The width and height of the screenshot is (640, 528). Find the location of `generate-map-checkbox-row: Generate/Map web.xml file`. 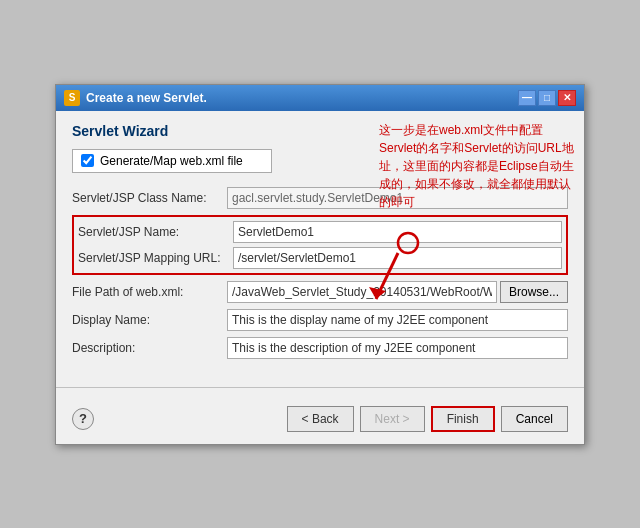

generate-map-checkbox-row: Generate/Map web.xml file is located at coordinates (172, 161).